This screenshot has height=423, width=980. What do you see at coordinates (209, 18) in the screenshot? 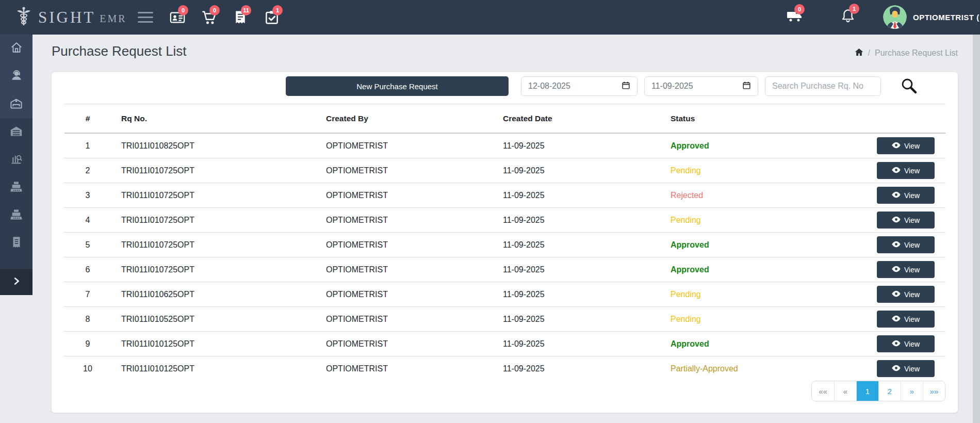
I see `cart-icon: 0` at bounding box center [209, 18].